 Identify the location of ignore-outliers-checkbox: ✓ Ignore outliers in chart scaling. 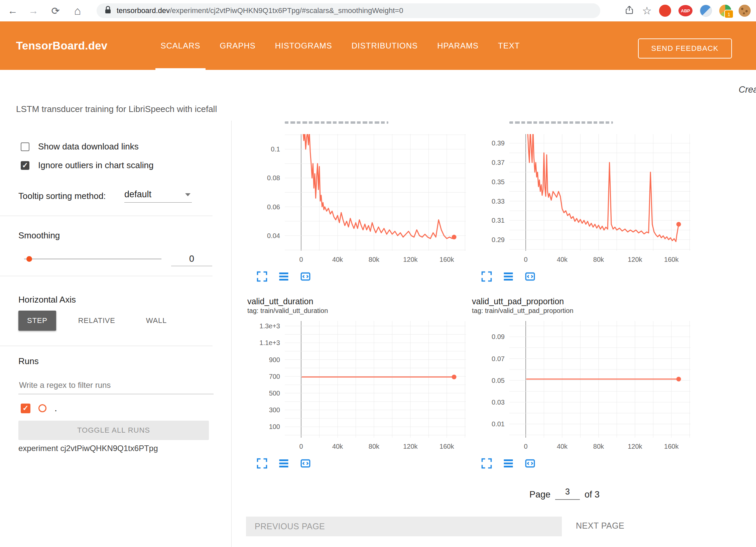
(87, 165).